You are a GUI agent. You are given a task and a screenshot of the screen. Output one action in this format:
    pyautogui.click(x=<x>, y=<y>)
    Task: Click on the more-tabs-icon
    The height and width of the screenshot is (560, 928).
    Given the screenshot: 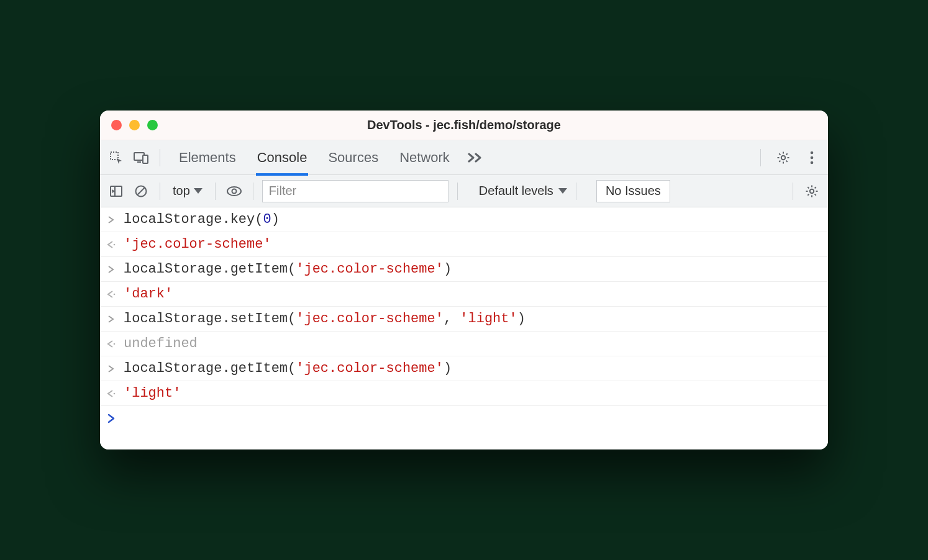 What is the action you would take?
    pyautogui.click(x=475, y=158)
    